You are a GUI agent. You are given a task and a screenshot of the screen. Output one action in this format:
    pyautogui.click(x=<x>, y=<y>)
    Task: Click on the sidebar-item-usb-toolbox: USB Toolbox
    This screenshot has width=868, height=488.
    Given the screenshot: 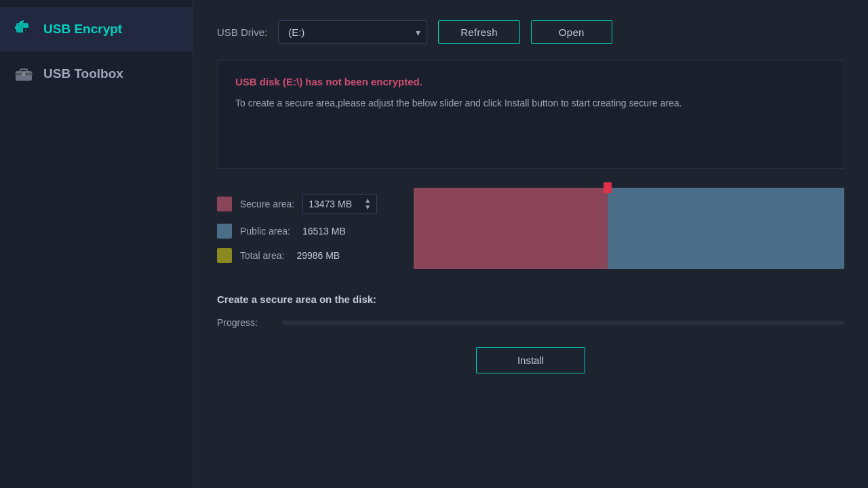 What is the action you would take?
    pyautogui.click(x=96, y=74)
    